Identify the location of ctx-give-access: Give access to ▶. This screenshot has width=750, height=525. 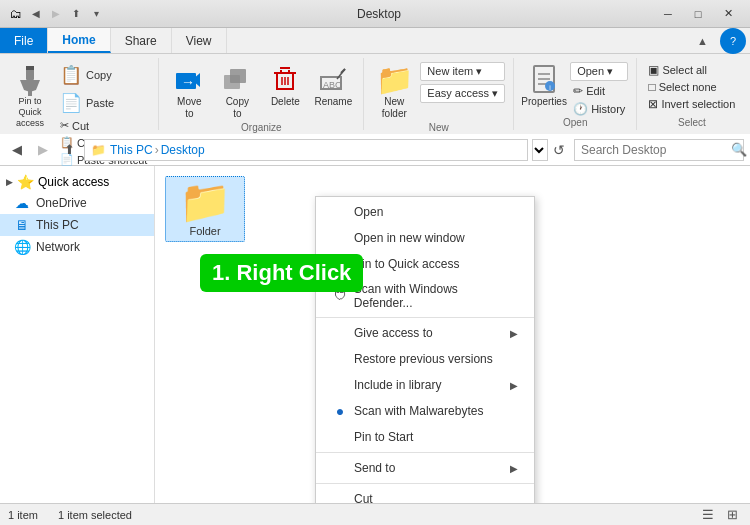
(425, 333).